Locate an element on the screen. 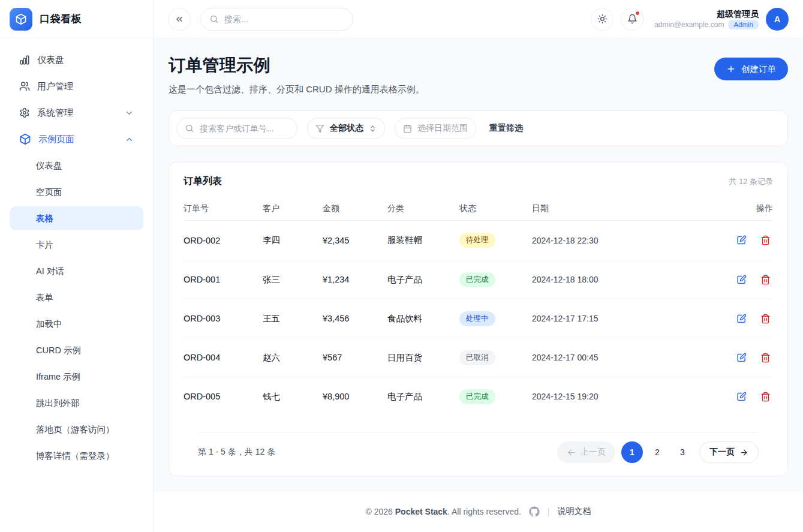 The width and height of the screenshot is (803, 532). sidebar-subitem-card: 卡片 is located at coordinates (77, 245).